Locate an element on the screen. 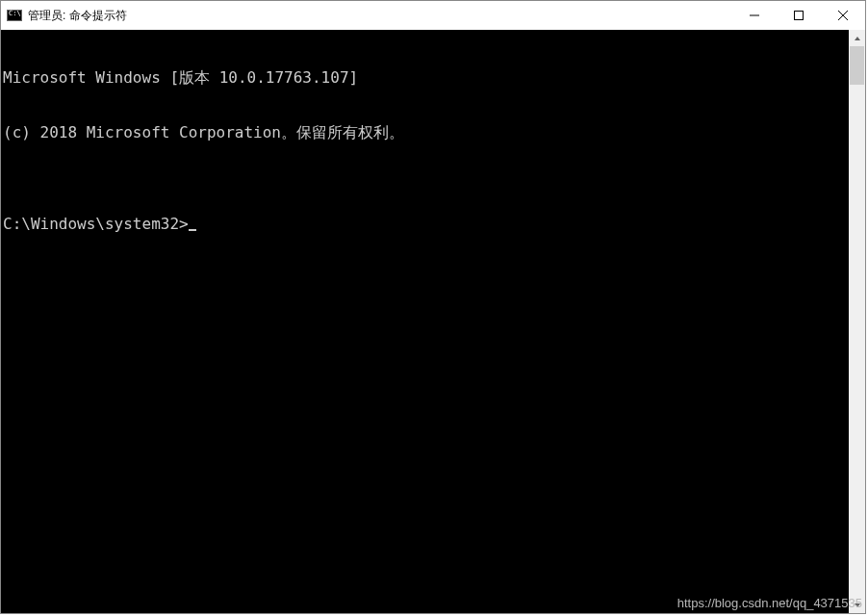 This screenshot has width=868, height=616. prompt-text: C:\Windows\system32> is located at coordinates (96, 223).